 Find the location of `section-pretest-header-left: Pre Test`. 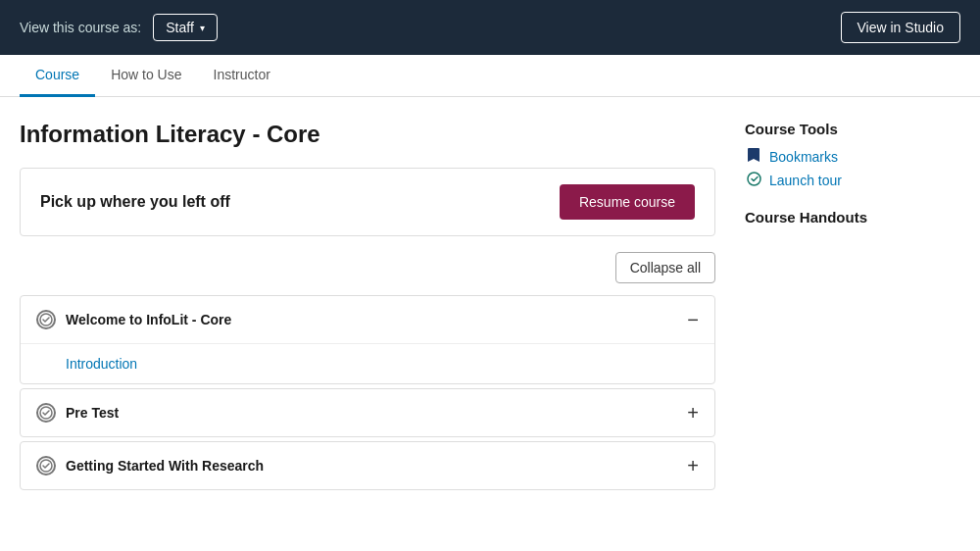

section-pretest-header-left: Pre Test is located at coordinates (77, 413).